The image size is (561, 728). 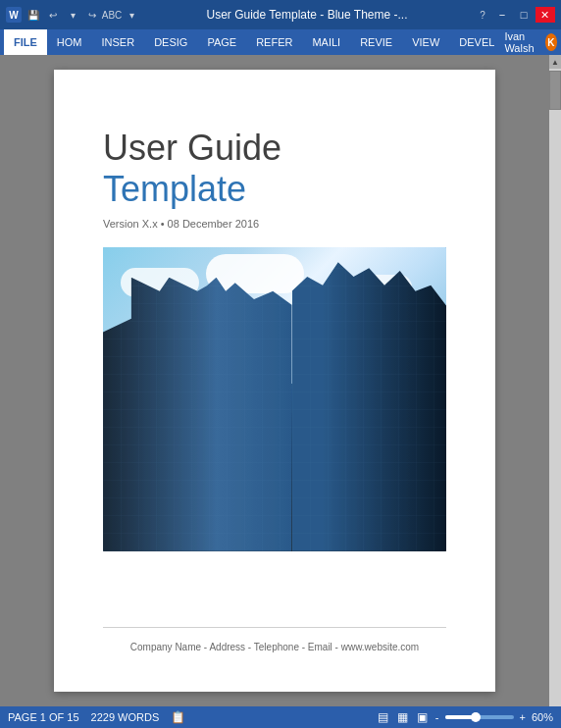 What do you see at coordinates (198, 414) in the screenshot?
I see `grid-overlay-left` at bounding box center [198, 414].